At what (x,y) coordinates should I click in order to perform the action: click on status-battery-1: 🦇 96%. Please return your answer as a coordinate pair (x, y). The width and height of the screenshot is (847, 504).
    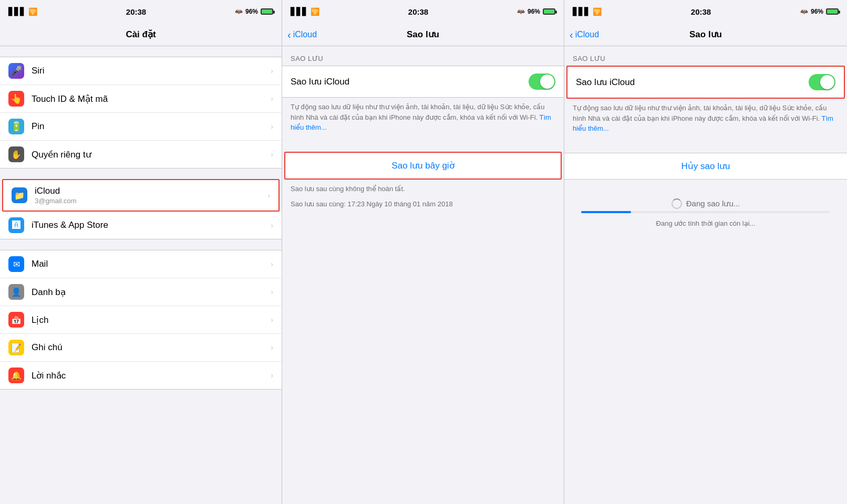
    Looking at the image, I should click on (254, 12).